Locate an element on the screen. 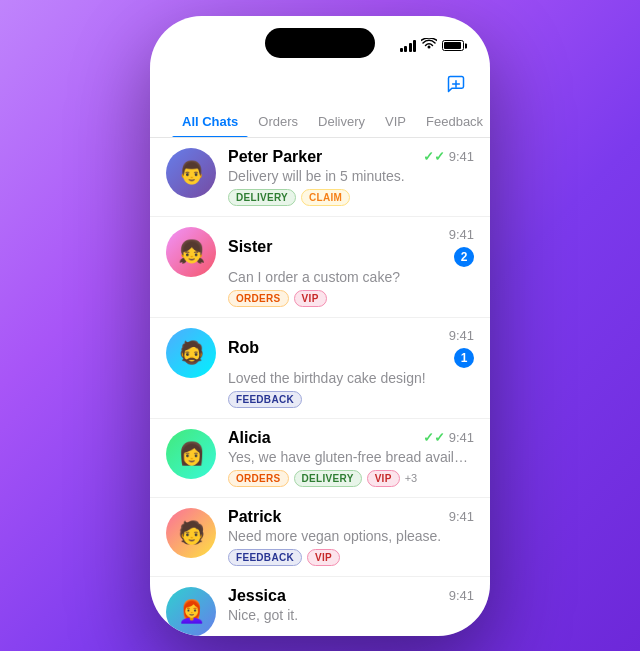  chat-item-peter: 👨Peter Parker✓✓9:41Delivery will be in 5… is located at coordinates (320, 178).